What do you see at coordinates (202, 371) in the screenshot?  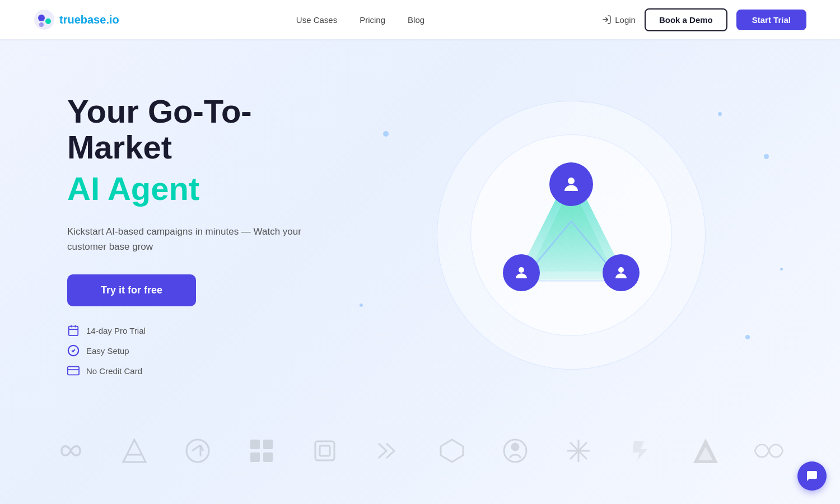 I see `feature-card: No Credit Card` at bounding box center [202, 371].